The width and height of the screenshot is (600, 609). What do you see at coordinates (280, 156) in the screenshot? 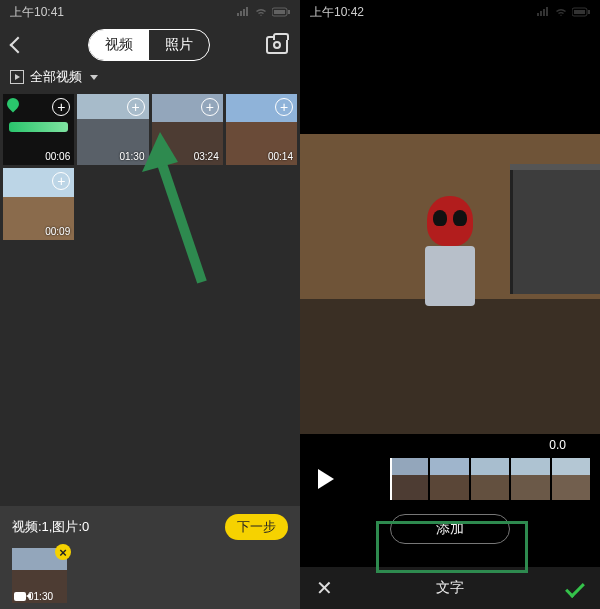
I see `thumb-duration: 00:14` at bounding box center [280, 156].